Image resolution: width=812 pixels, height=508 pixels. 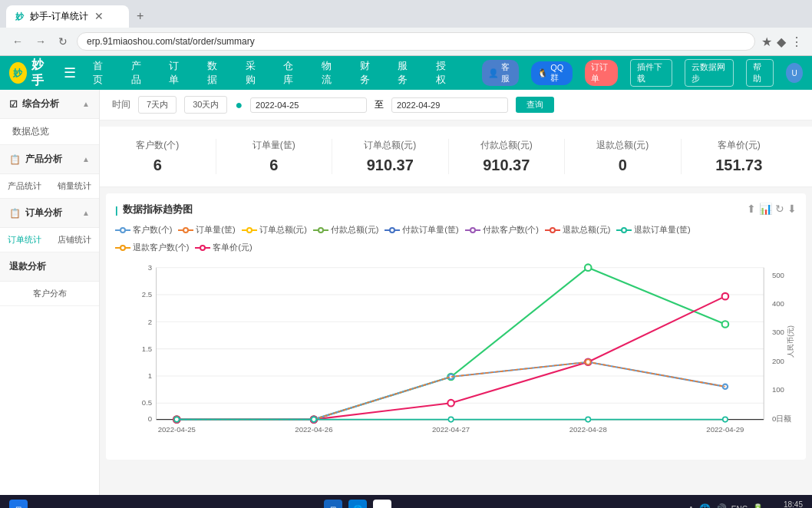 I want to click on language-label: ENG, so click(x=740, y=506).